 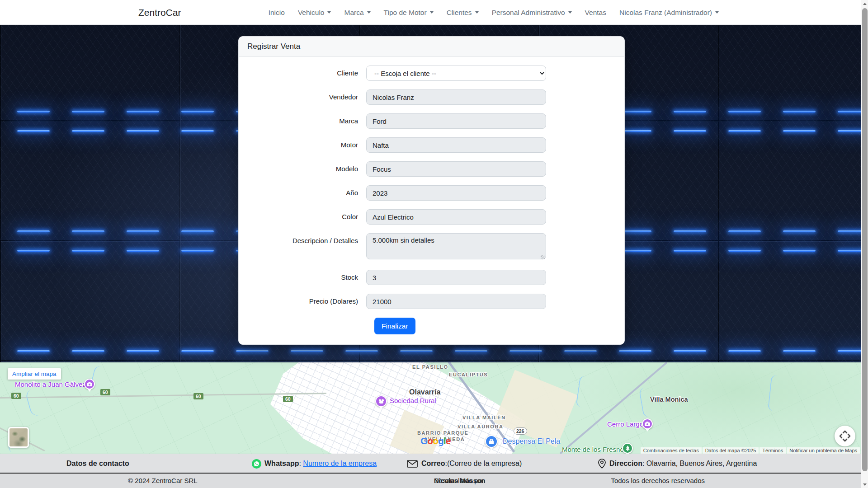 I want to click on brand-logo: ZentroCar, so click(x=160, y=13).